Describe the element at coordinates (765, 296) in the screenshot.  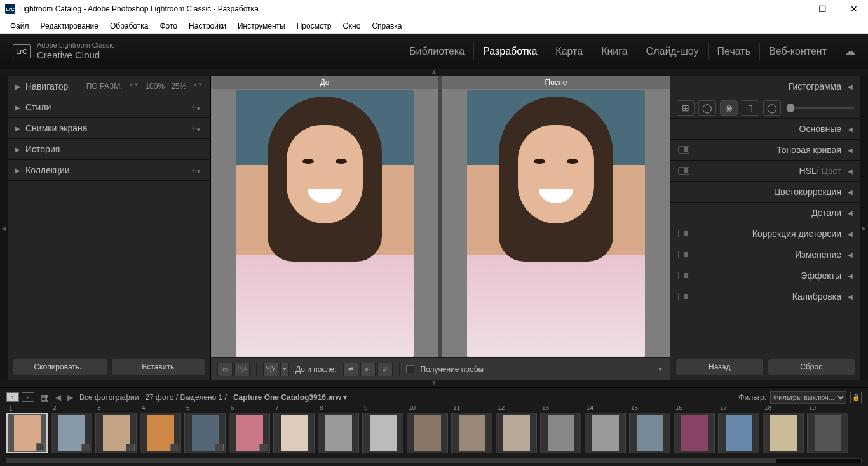
I see `panel-Калибровка: Калибровка◀` at that location.